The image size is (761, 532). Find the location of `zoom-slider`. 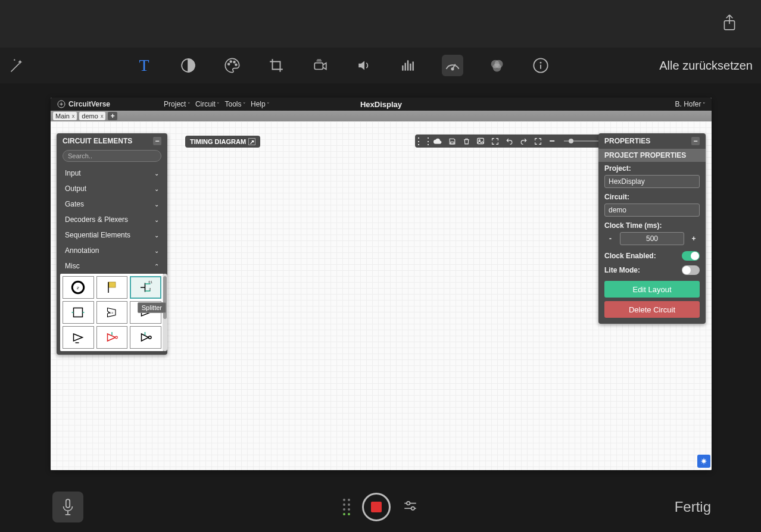

zoom-slider is located at coordinates (581, 141).